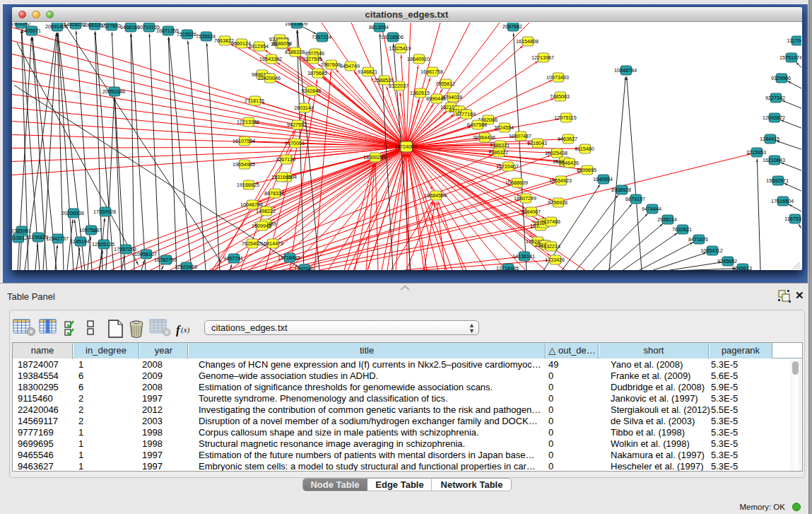  What do you see at coordinates (281, 177) in the screenshot?
I see `svg-text: 1931662` at bounding box center [281, 177].